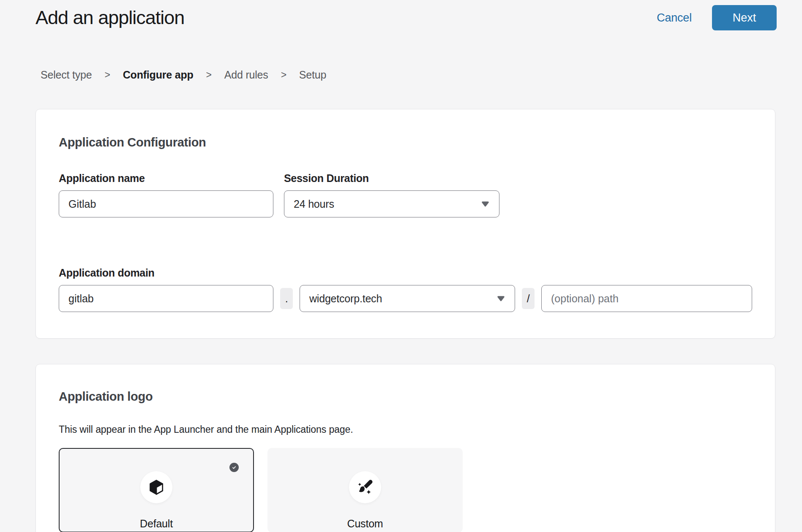 The image size is (802, 532). What do you see at coordinates (717, 18) in the screenshot?
I see `header-actions: Cancel Next` at bounding box center [717, 18].